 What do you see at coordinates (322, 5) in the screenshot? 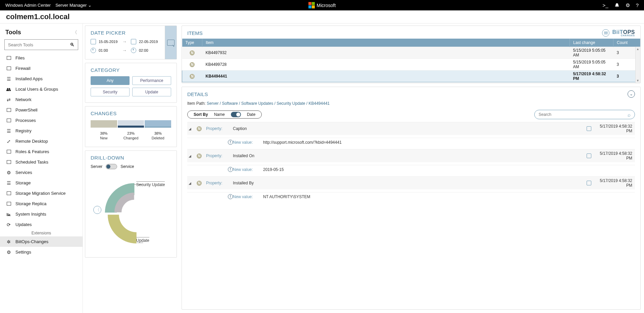
I see `ms-brand: Microsoft` at bounding box center [322, 5].